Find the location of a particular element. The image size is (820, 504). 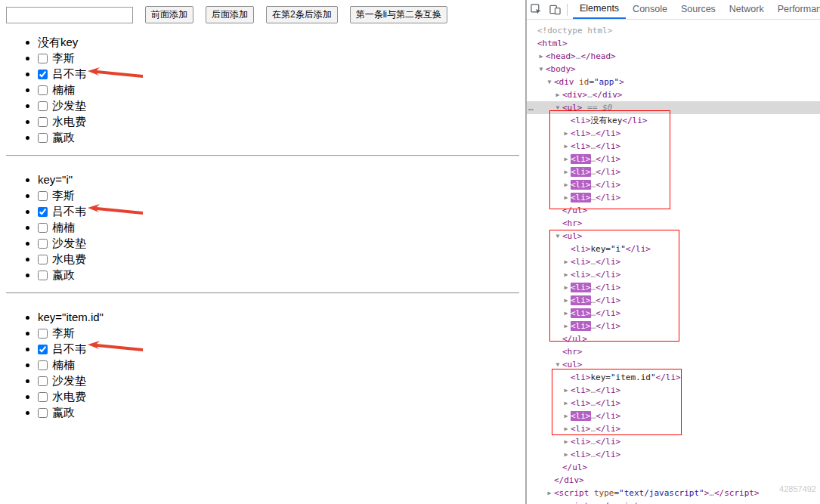

add-front-button: 前面添加 is located at coordinates (169, 15).